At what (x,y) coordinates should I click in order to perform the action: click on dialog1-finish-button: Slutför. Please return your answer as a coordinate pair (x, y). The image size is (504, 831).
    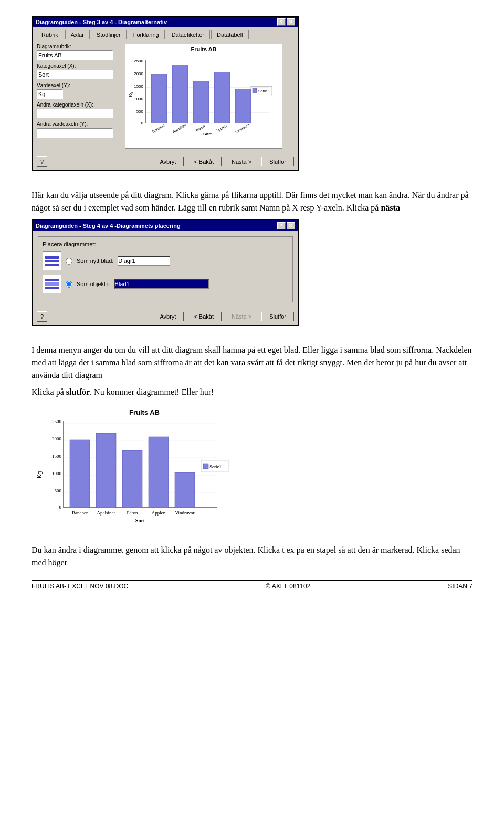
    Looking at the image, I should click on (278, 162).